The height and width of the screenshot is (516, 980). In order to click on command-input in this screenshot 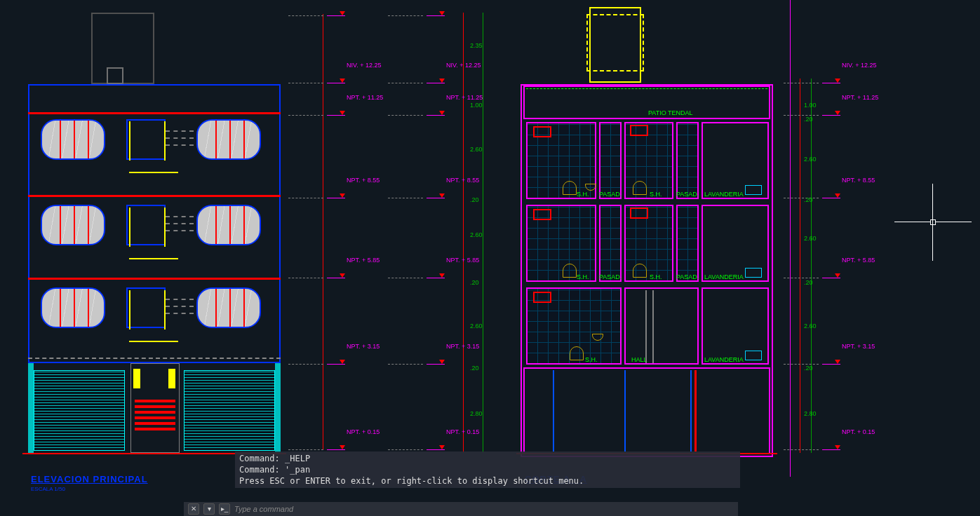, I will do `click(484, 509)`.